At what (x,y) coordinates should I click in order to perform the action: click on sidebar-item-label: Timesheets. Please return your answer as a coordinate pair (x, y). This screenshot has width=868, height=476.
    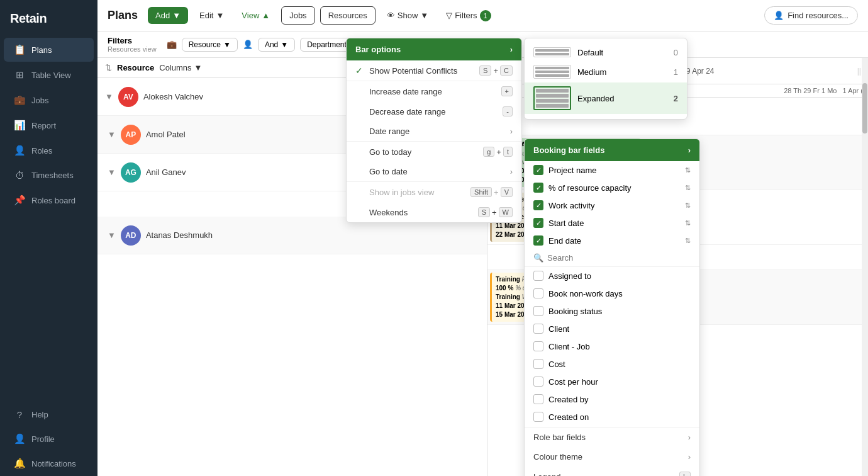
    Looking at the image, I should click on (53, 175).